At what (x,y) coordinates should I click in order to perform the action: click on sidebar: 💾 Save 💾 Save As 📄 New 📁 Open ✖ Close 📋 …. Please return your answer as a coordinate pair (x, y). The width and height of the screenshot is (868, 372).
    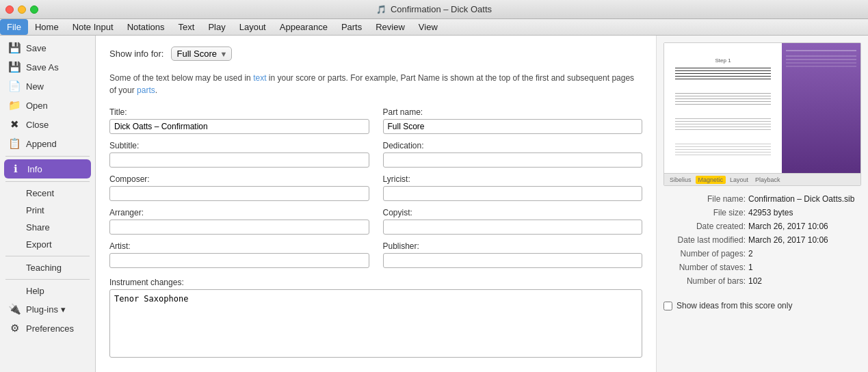
    Looking at the image, I should click on (48, 204).